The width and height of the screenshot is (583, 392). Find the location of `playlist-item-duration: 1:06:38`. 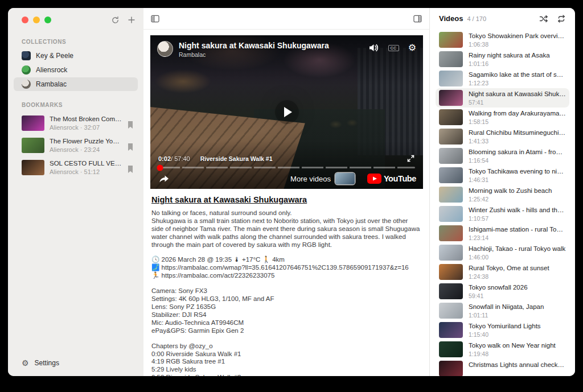

playlist-item-duration: 1:06:38 is located at coordinates (517, 44).